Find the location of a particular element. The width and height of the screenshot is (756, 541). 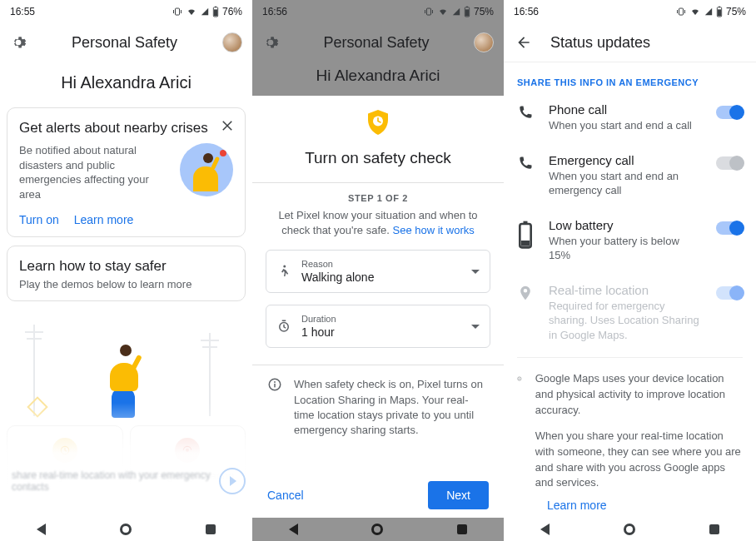

setting-title: Phone call is located at coordinates (624, 110).